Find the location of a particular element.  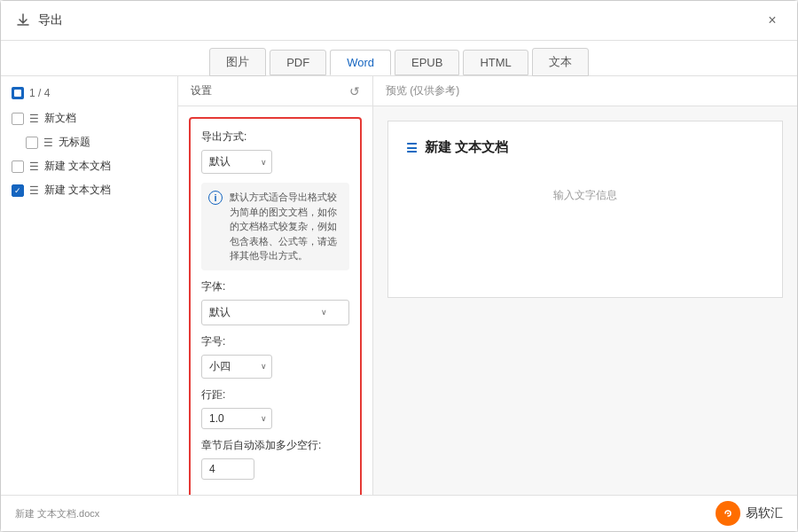

logo-text: 易软汇 is located at coordinates (764, 513).